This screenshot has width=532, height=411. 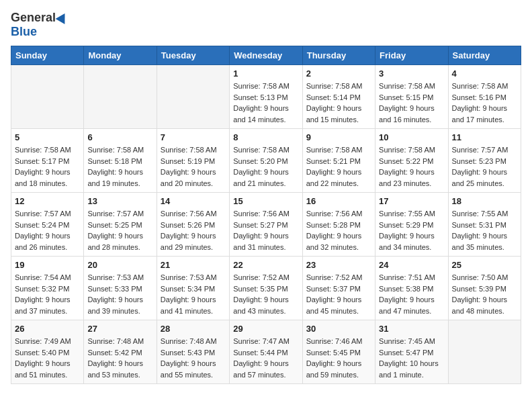 I want to click on day-info: Sunrise: 7:52 AMSunset: 5:37 PMDaylight:…, so click(x=339, y=294).